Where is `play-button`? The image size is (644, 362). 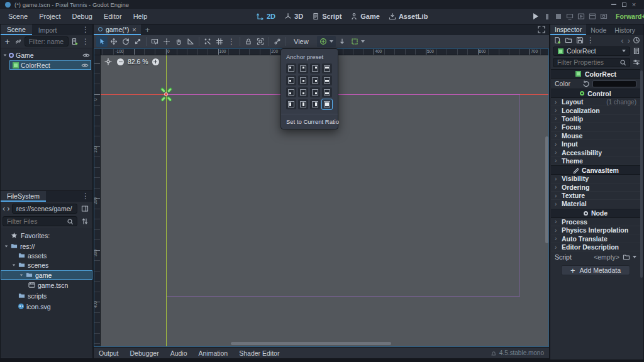 play-button is located at coordinates (536, 16).